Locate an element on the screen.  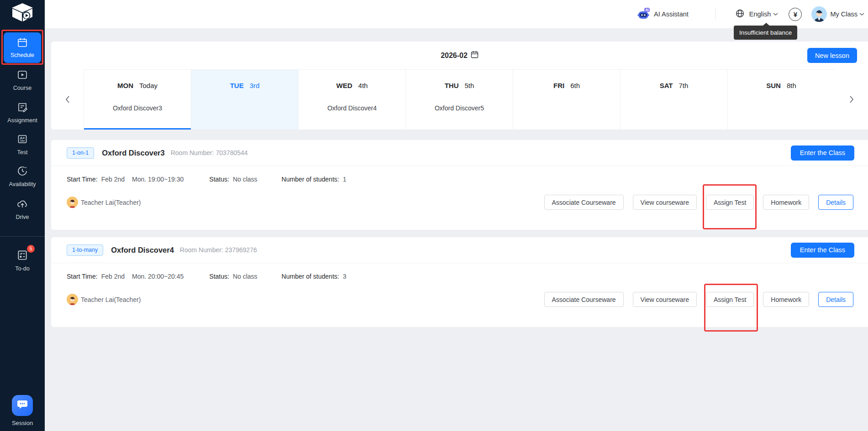
day-course: Oxford Discover4 is located at coordinates (352, 108).